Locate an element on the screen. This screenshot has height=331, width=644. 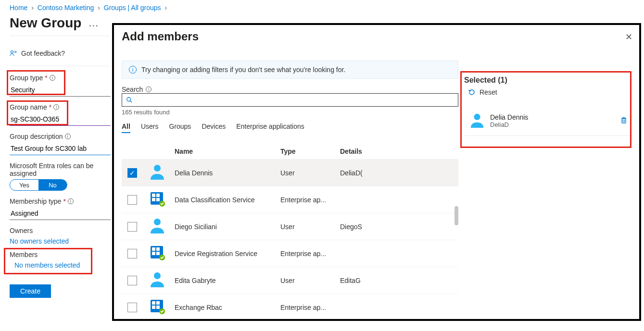
col-details: Details is located at coordinates (396, 151).